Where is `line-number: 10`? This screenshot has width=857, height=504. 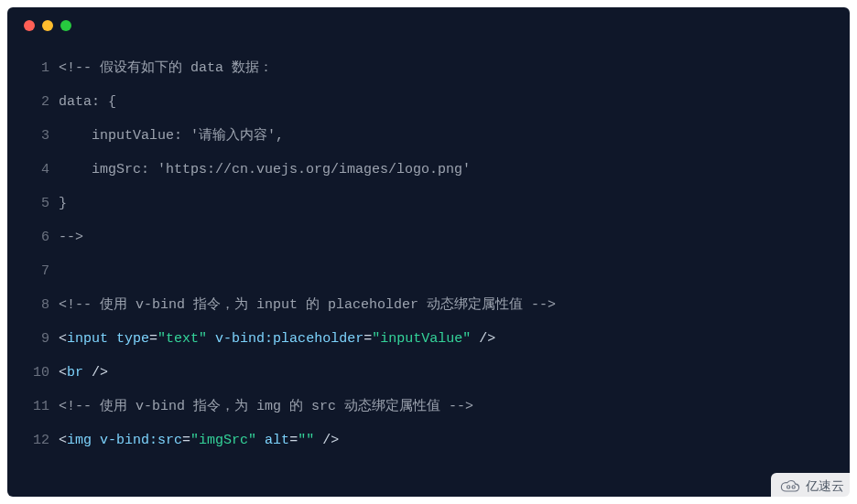 line-number: 10 is located at coordinates (37, 373).